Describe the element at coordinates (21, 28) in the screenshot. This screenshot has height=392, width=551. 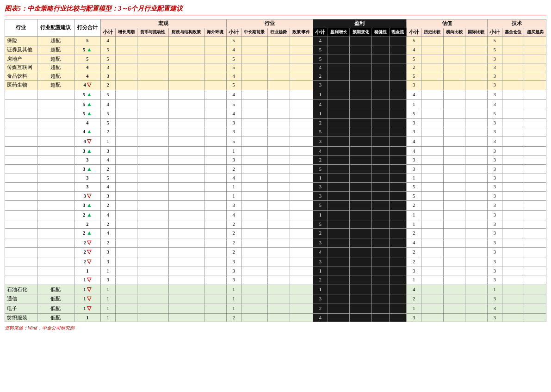
I see `header-industry-col: 行业` at that location.